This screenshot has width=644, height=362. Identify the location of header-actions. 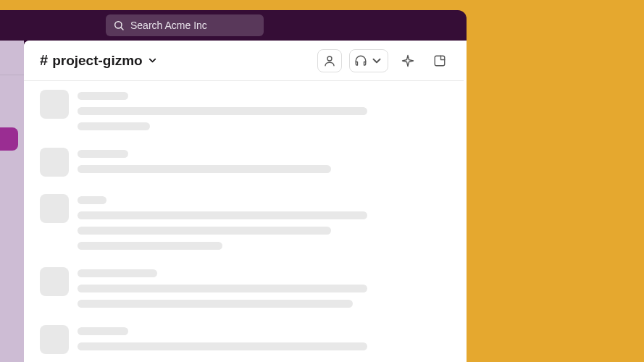
(385, 61).